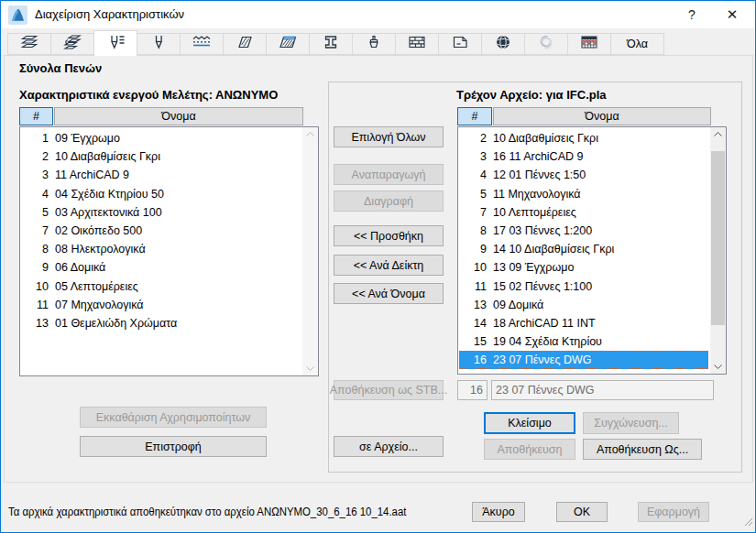 The height and width of the screenshot is (533, 756). Describe the element at coordinates (161, 249) in the screenshot. I see `list-item: 8 08 Ηλεκτρολογικά` at that location.